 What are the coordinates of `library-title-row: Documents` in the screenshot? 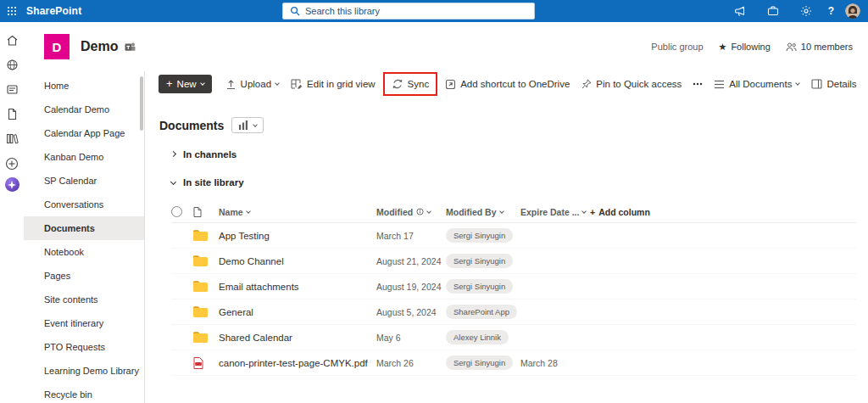 It's located at (514, 126).